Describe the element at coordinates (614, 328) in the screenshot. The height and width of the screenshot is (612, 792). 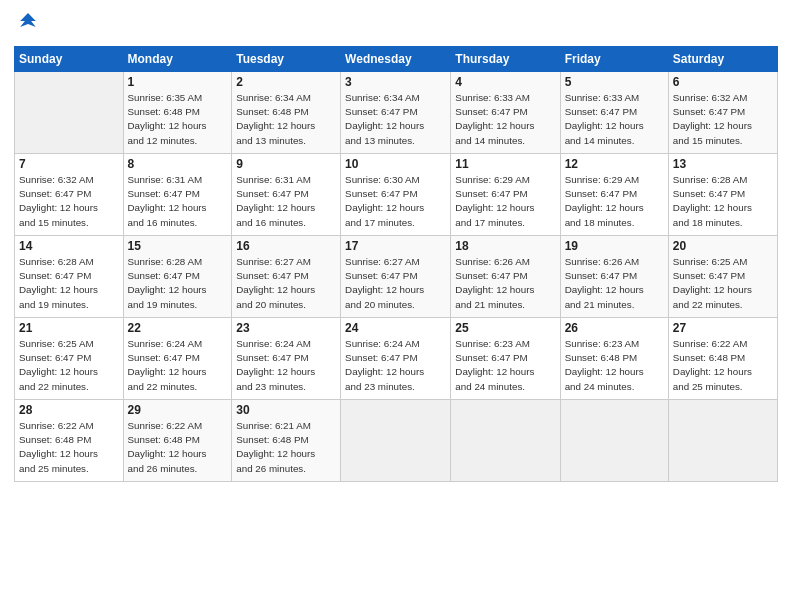
I see `day-number: 26` at that location.